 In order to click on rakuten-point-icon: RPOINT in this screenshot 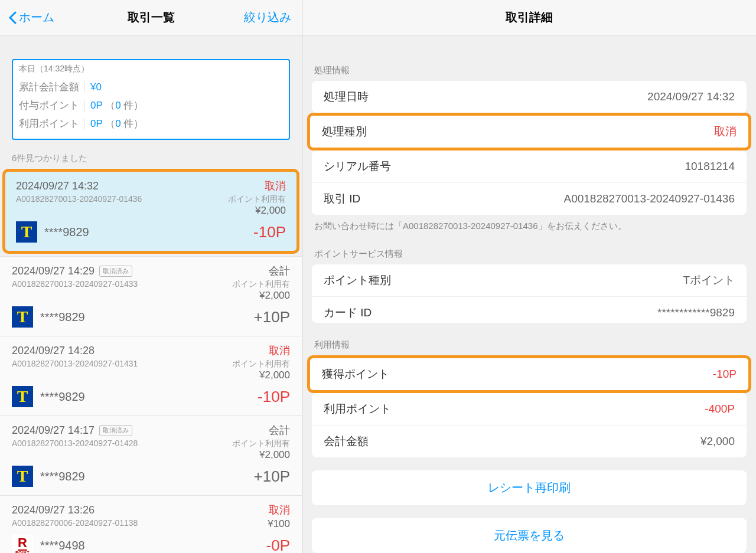, I will do `click(22, 544)`.